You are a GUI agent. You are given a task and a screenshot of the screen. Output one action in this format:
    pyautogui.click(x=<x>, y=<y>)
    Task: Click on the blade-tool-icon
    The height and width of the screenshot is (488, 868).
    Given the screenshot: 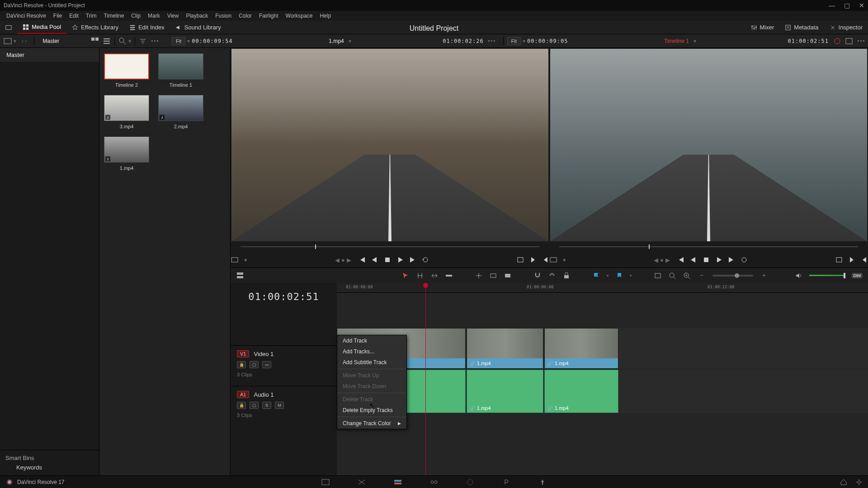 What is the action you would take?
    pyautogui.click(x=449, y=276)
    